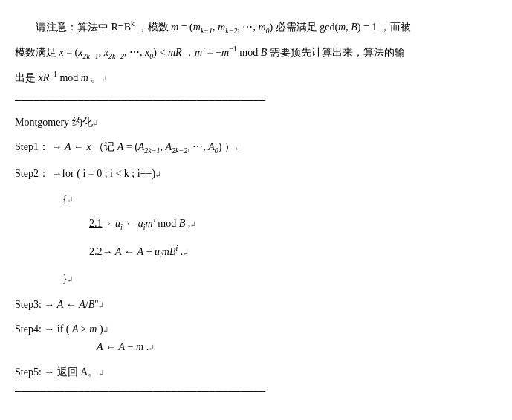 The image size is (512, 420). Describe the element at coordinates (256, 251) in the screenshot. I see `step-2-2: 2.2→ A ← A + uimBi .↲` at that location.